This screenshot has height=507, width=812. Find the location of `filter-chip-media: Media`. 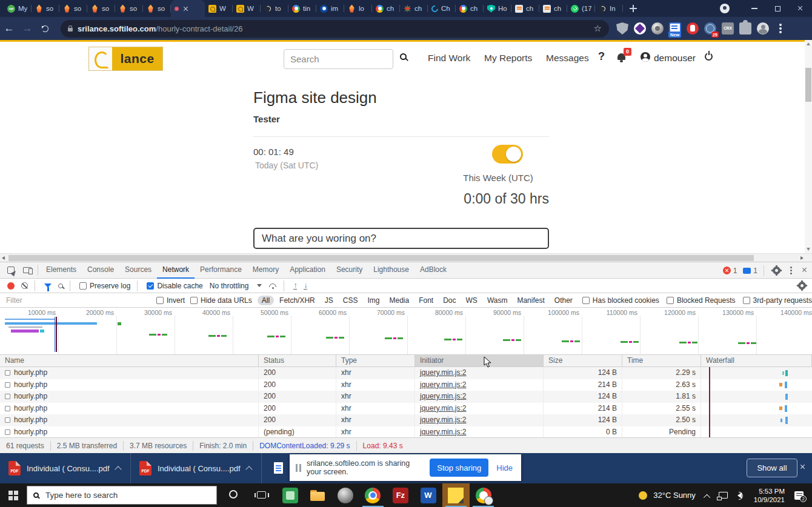

filter-chip-media: Media is located at coordinates (399, 300).